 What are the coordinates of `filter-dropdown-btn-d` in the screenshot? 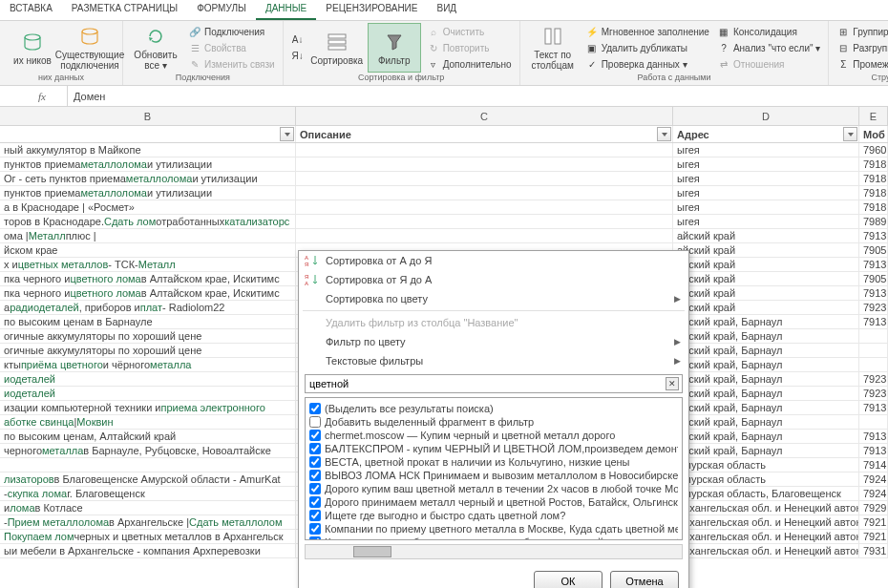 It's located at (850, 134).